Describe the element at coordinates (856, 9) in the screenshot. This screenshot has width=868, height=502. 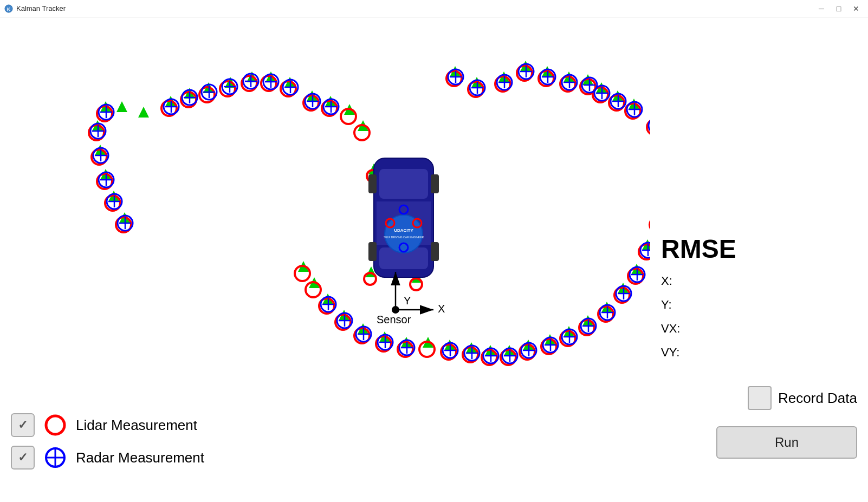
I see `close-button: ✕` at that location.